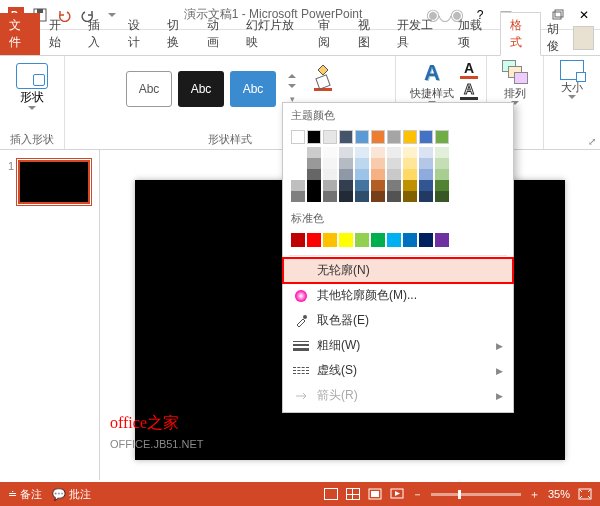 The image size is (600, 506). Describe the element at coordinates (25, 494) in the screenshot. I see `notes-button: ≐ 备注` at that location.